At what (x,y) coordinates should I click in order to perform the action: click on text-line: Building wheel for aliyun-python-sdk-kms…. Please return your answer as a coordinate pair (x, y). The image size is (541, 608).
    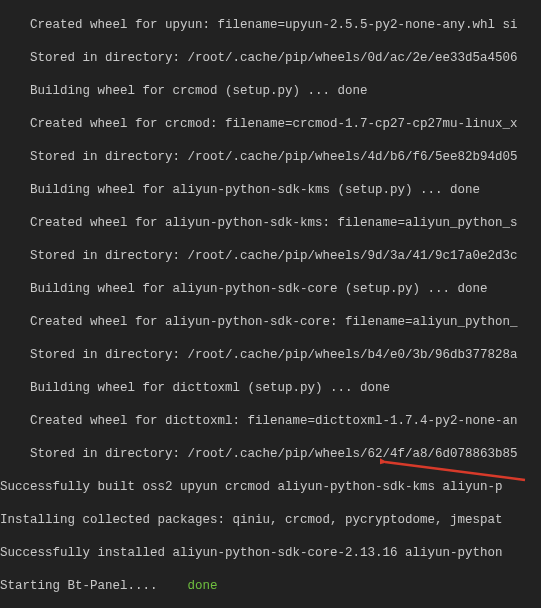
    Looking at the image, I should click on (270, 190).